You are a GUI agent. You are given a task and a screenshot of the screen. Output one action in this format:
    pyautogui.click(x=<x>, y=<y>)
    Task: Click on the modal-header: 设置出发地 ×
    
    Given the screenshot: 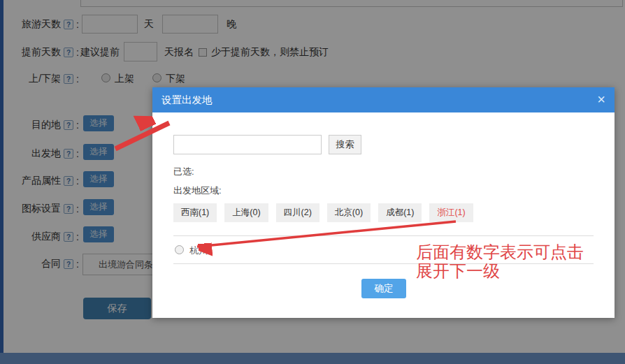 What is the action you would take?
    pyautogui.click(x=383, y=100)
    